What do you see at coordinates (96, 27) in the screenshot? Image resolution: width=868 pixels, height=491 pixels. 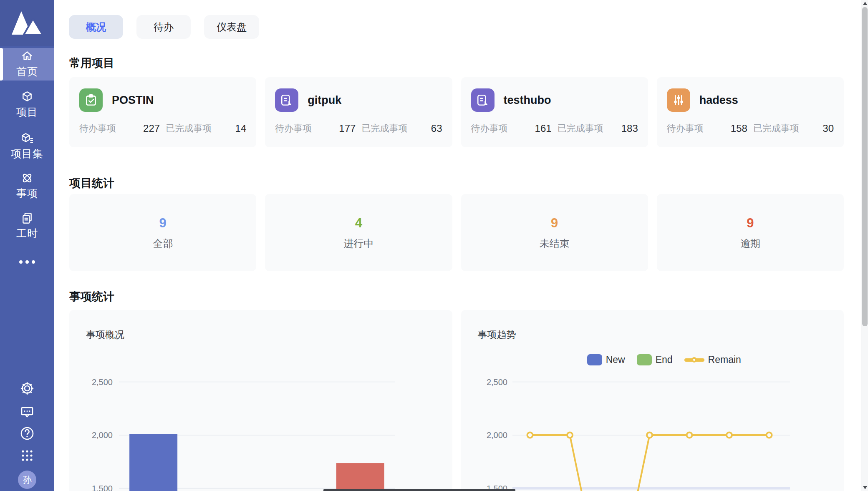 I see `tab-overview: 概况` at bounding box center [96, 27].